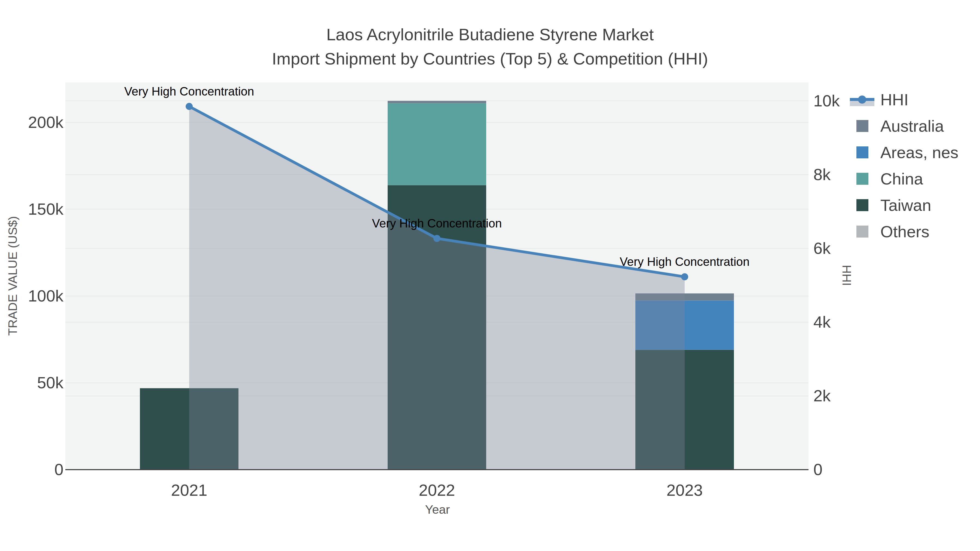  Describe the element at coordinates (438, 510) in the screenshot. I see `x-axis-title: Year` at that location.